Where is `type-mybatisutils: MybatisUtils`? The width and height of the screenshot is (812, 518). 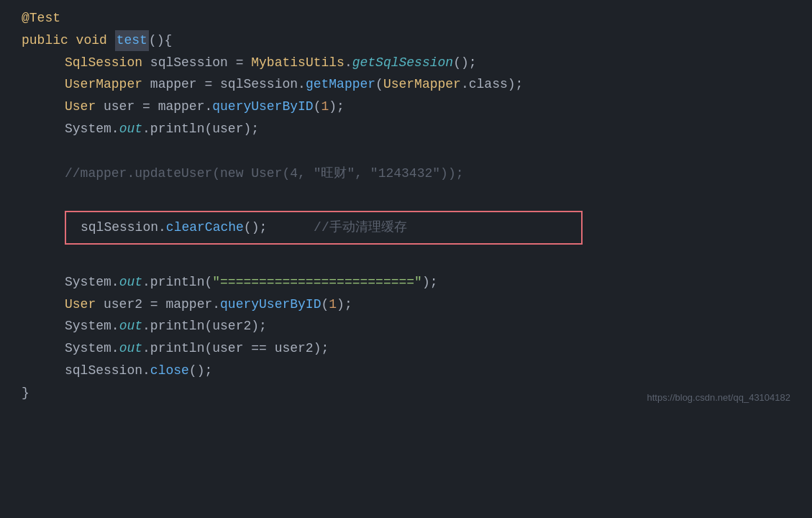 type-mybatisutils: MybatisUtils is located at coordinates (298, 63).